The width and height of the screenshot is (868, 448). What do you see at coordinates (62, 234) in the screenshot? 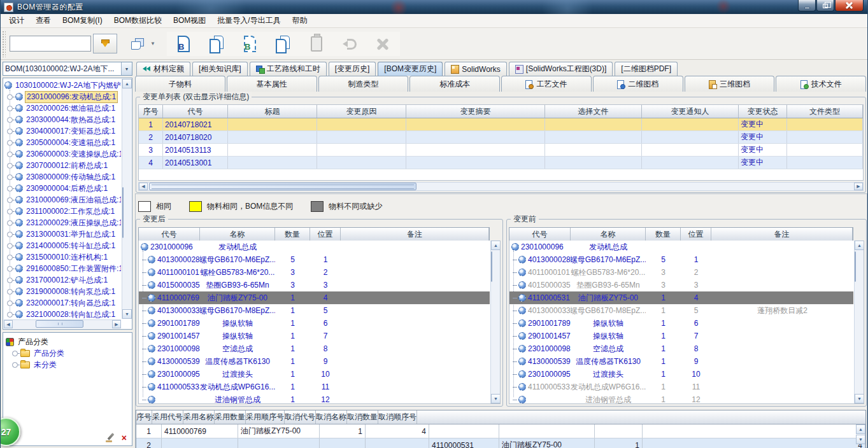
I see `tree-item: 2313000031:举升缸总成:1` at bounding box center [62, 234].